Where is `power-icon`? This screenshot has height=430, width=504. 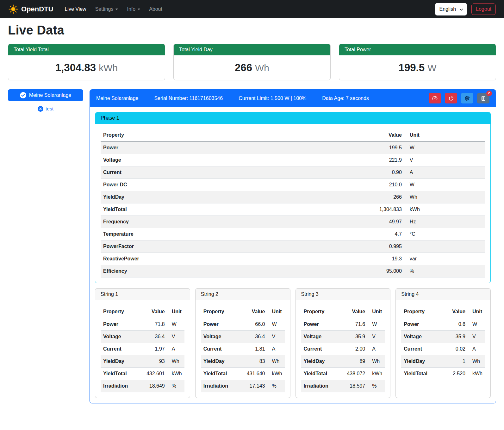 power-icon is located at coordinates (451, 98).